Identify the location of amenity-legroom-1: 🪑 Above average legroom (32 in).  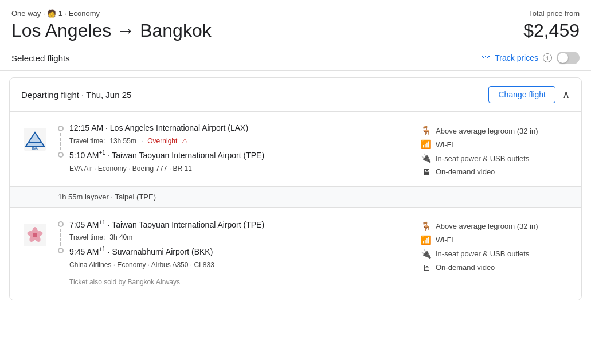
(495, 131).